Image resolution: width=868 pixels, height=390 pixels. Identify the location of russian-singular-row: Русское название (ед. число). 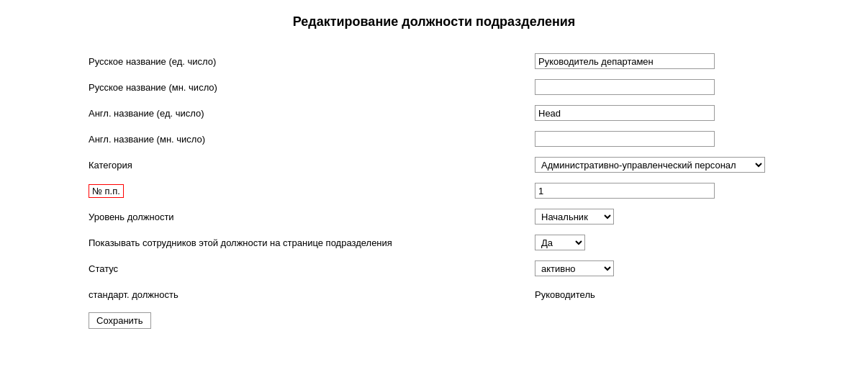
(434, 61).